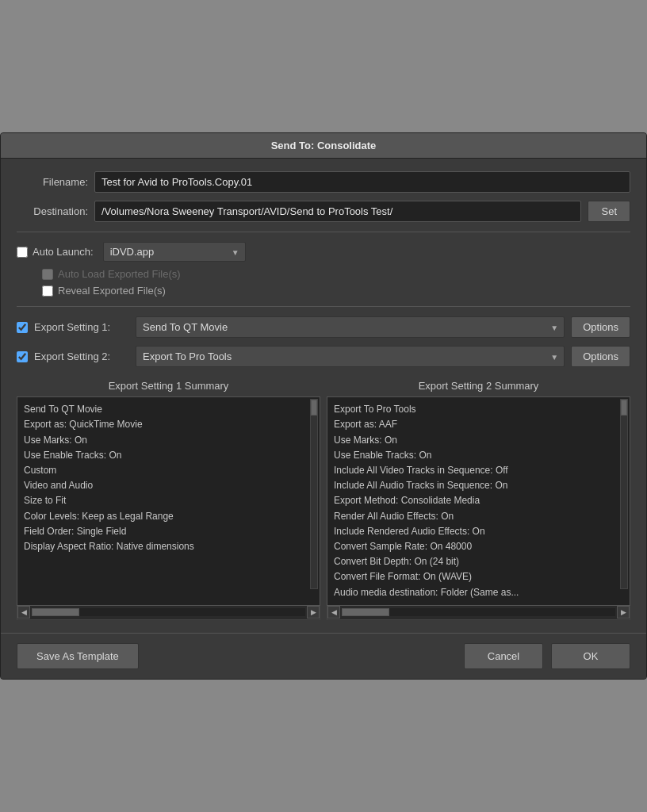  Describe the element at coordinates (163, 455) in the screenshot. I see `summary-1-line-4: Use Enable Tracks: On` at that location.